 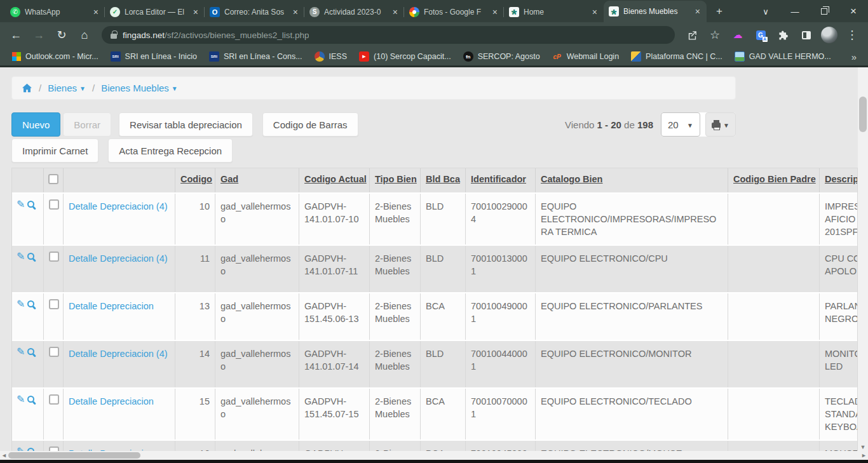 I want to click on fn-icon, so click(x=468, y=57).